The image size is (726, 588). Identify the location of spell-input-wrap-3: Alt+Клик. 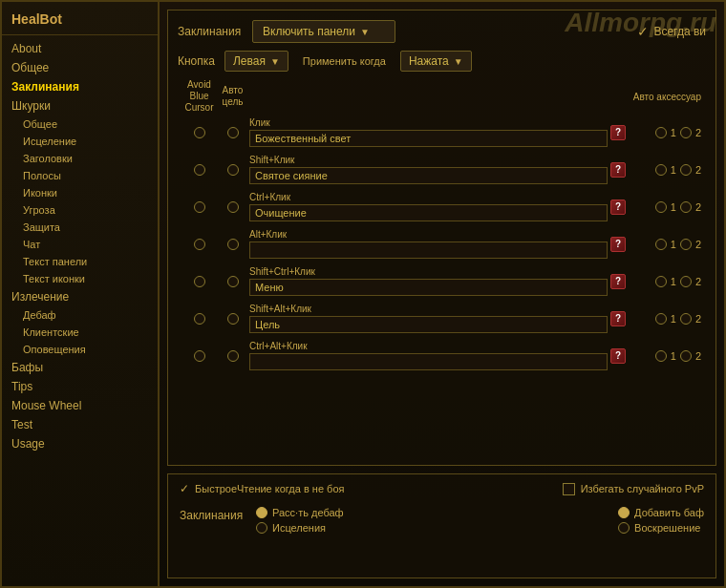
(428, 244).